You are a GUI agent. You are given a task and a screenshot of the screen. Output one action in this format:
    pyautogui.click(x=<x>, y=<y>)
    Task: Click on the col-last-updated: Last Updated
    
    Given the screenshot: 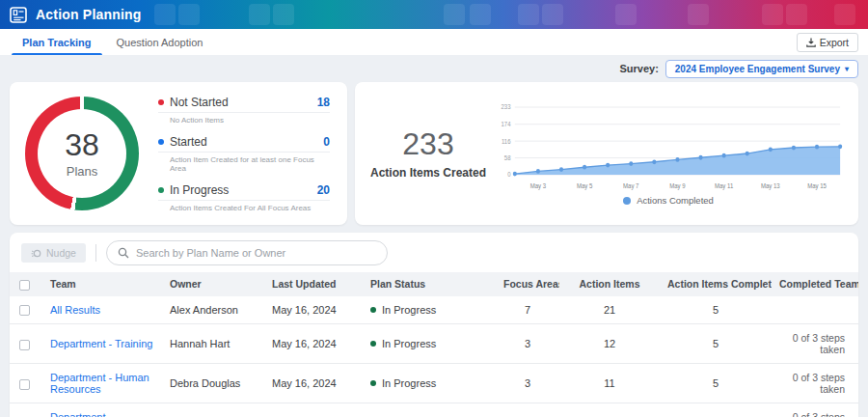 What is the action you would take?
    pyautogui.click(x=313, y=284)
    